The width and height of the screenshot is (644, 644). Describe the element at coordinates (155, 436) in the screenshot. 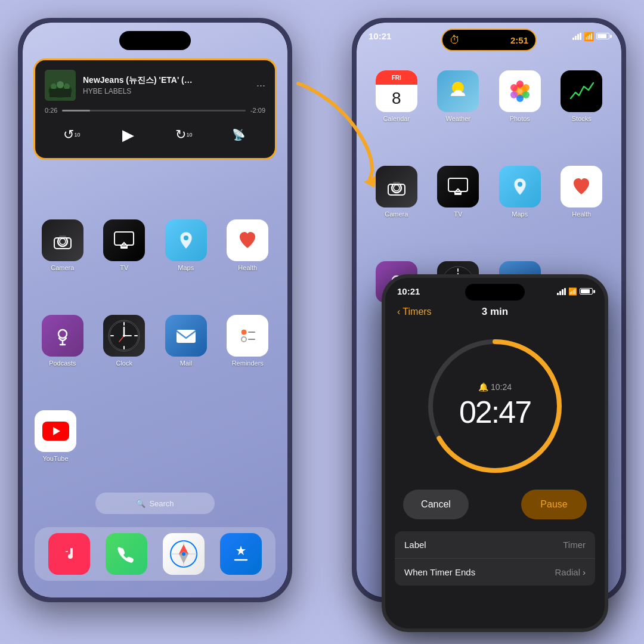

I see `app-grid-row3: YouTube` at that location.